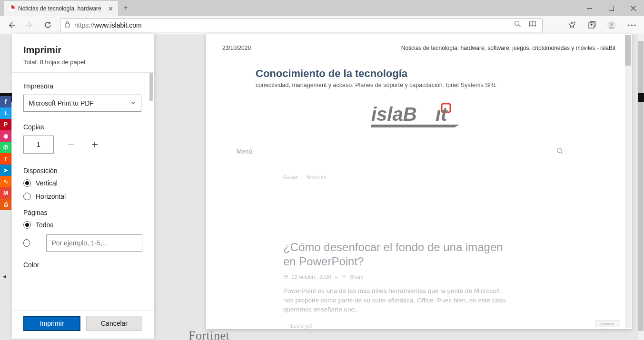 This screenshot has width=644, height=340. I want to click on zoom-icon, so click(518, 25).